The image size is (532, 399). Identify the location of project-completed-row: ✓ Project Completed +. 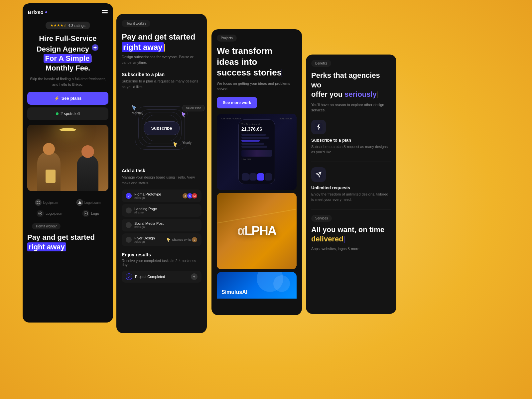
(162, 277).